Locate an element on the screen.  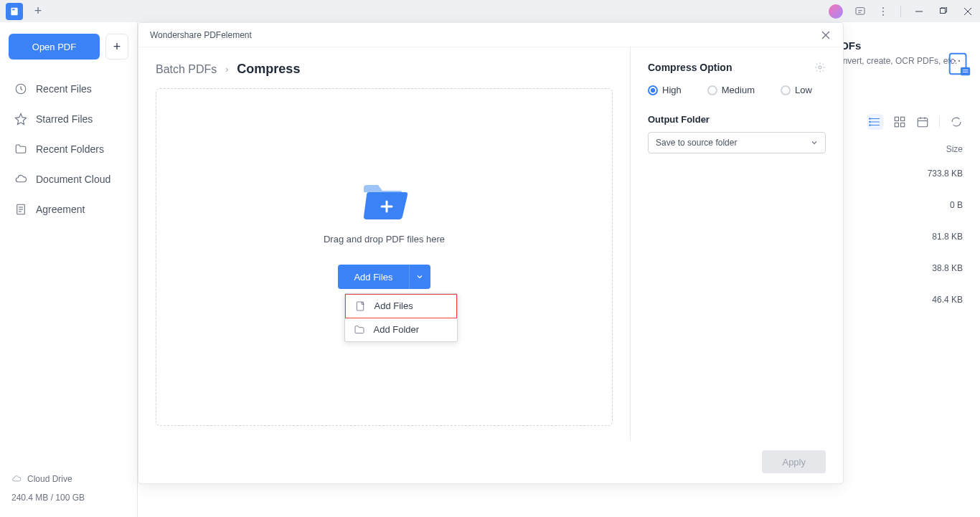
sidebar-item-recent-folders: Recent Folders is located at coordinates (69, 149).